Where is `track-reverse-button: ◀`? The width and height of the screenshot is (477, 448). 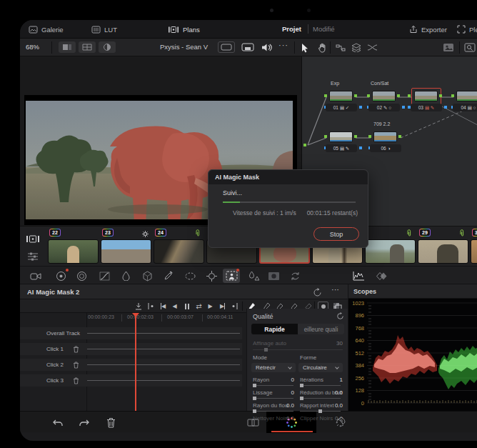
track-reverse-button: ◀ is located at coordinates (174, 306).